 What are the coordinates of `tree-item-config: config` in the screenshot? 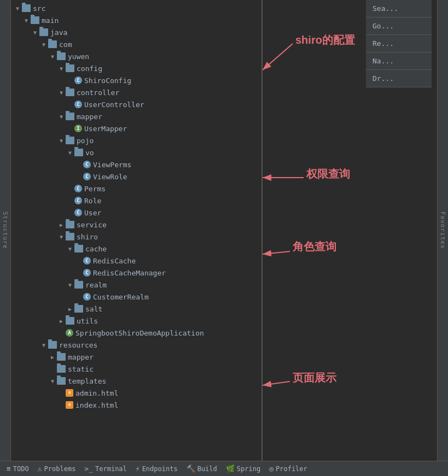 It's located at (136, 68).